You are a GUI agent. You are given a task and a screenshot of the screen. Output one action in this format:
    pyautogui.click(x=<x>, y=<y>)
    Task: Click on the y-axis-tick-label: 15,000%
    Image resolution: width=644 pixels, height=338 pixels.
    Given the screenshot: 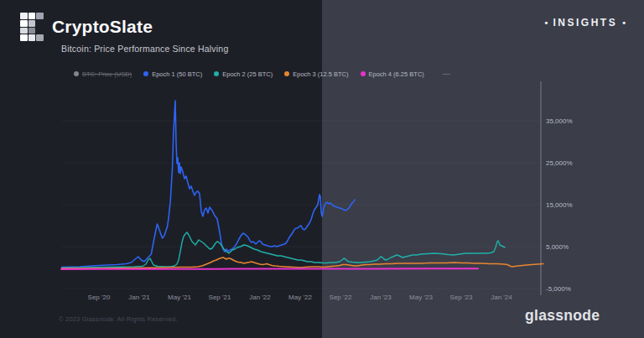 What is the action you would take?
    pyautogui.click(x=559, y=205)
    